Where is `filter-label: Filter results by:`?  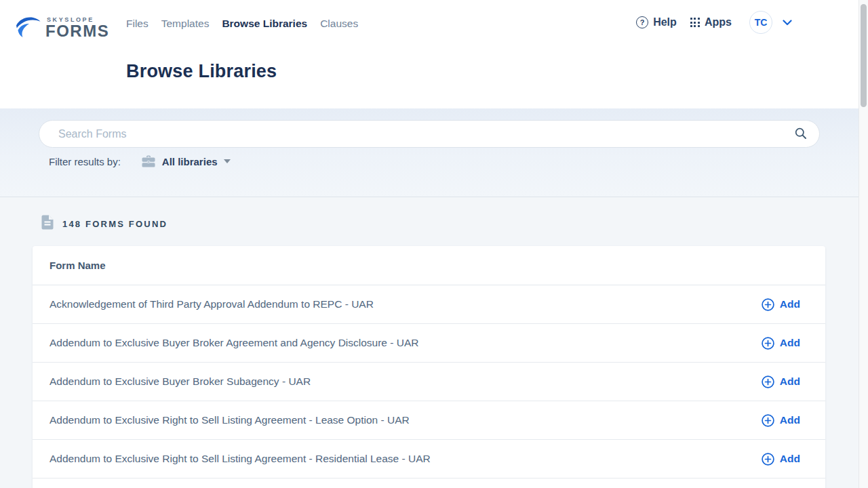 filter-label: Filter results by: is located at coordinates (85, 161).